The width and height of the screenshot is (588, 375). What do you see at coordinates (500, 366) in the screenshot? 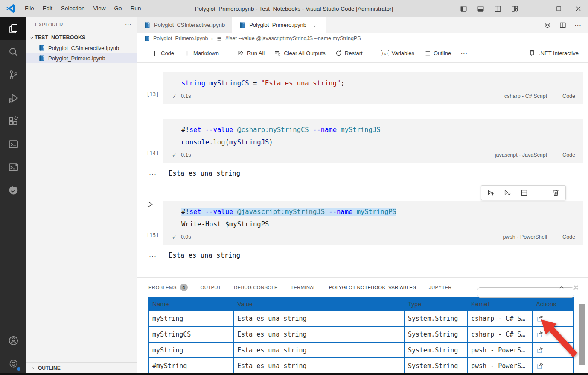
I see `variable-kernel: pwsh - PowerS…` at bounding box center [500, 366].